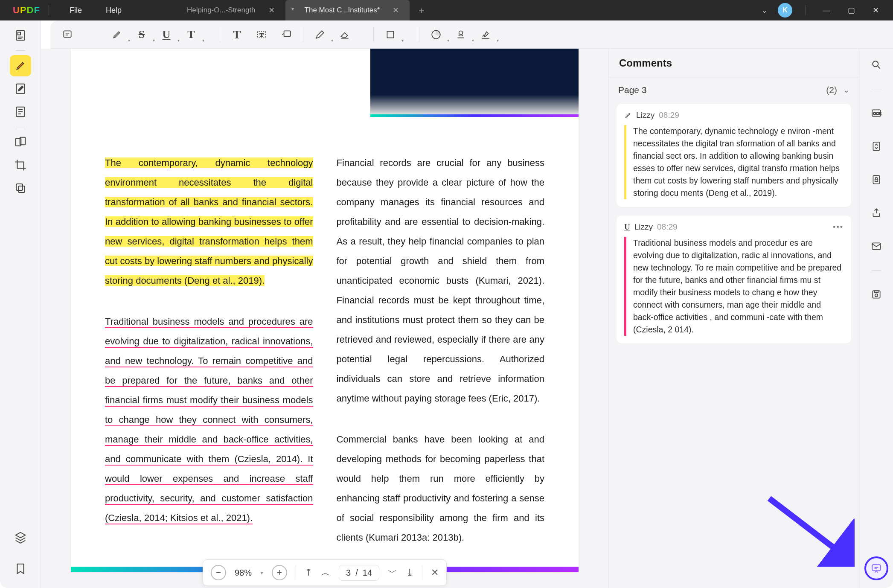  I want to click on page-image, so click(474, 83).